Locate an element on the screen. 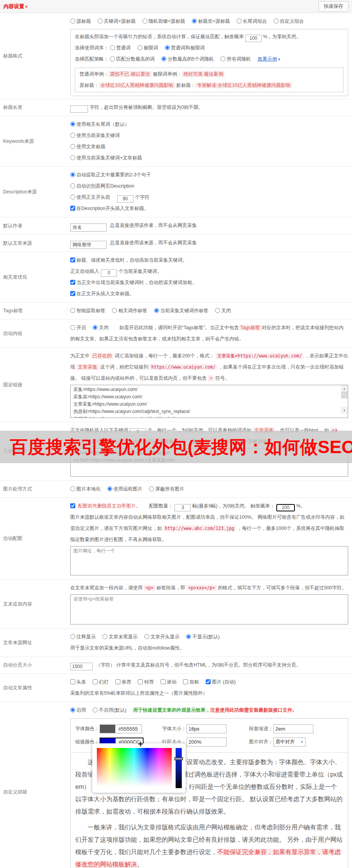 The image size is (352, 868). indent-input is located at coordinates (293, 729).